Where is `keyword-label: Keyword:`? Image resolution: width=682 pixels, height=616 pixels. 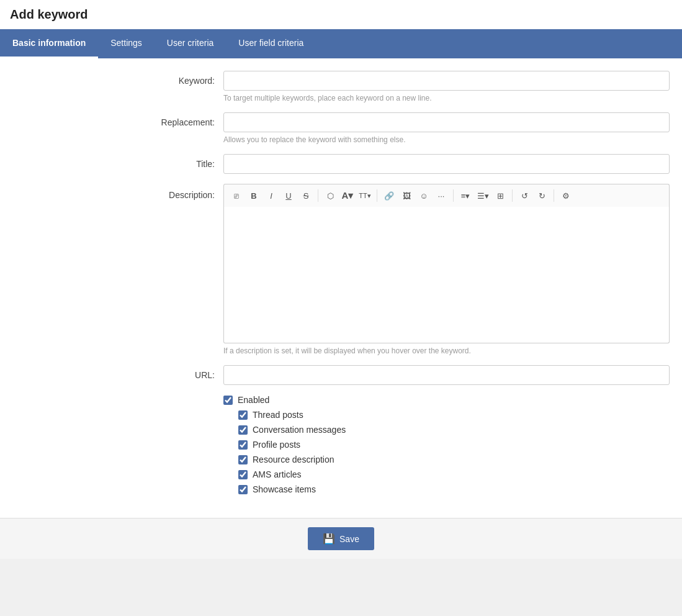 keyword-label: Keyword: is located at coordinates (118, 78).